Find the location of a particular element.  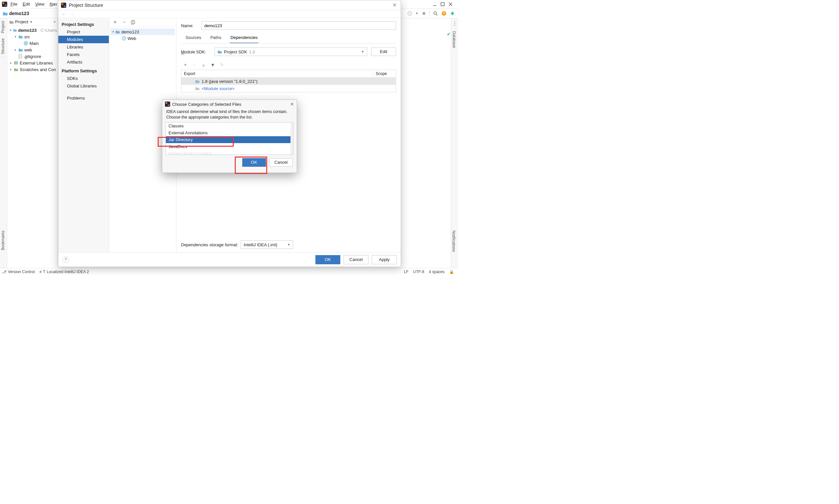

select-opened-file-icon: ⌖ is located at coordinates (54, 22).